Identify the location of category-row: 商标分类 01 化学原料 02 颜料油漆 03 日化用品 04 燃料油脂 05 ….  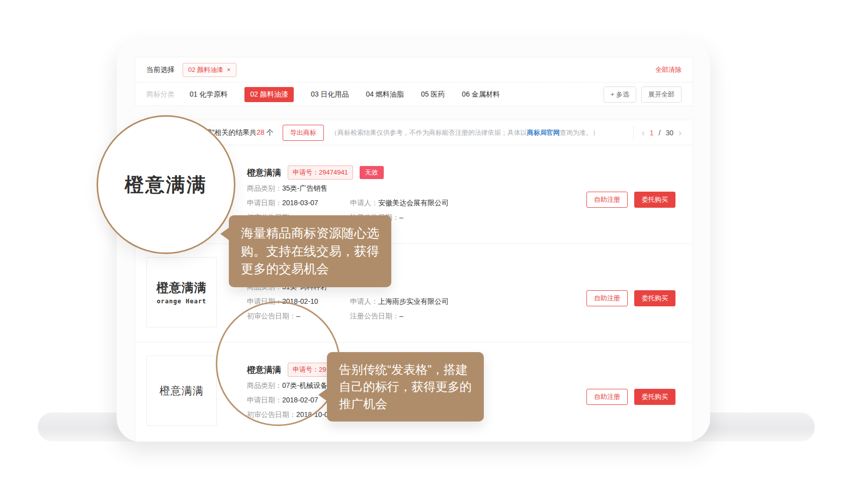
(414, 95).